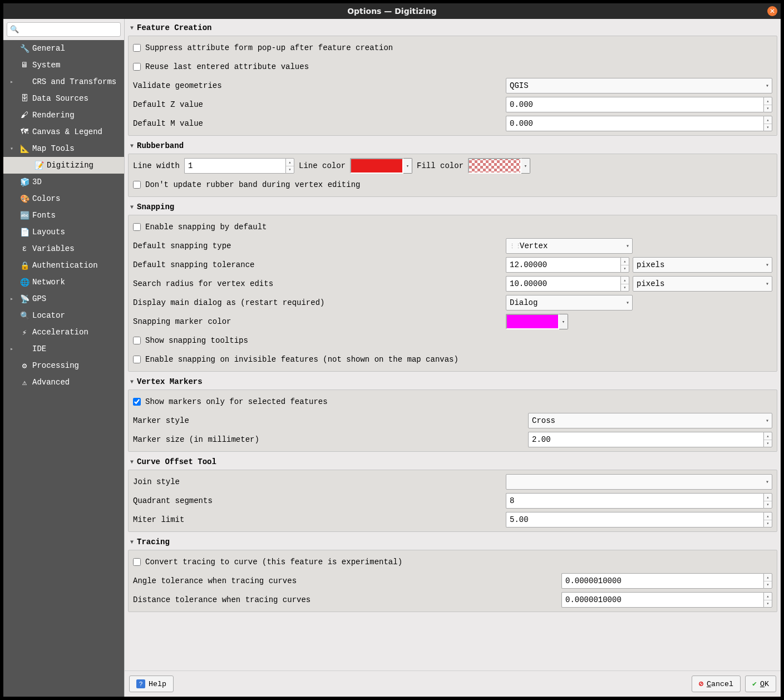 Image resolution: width=784 pixels, height=700 pixels. What do you see at coordinates (137, 67) in the screenshot?
I see `reuse-last-checkbox` at bounding box center [137, 67].